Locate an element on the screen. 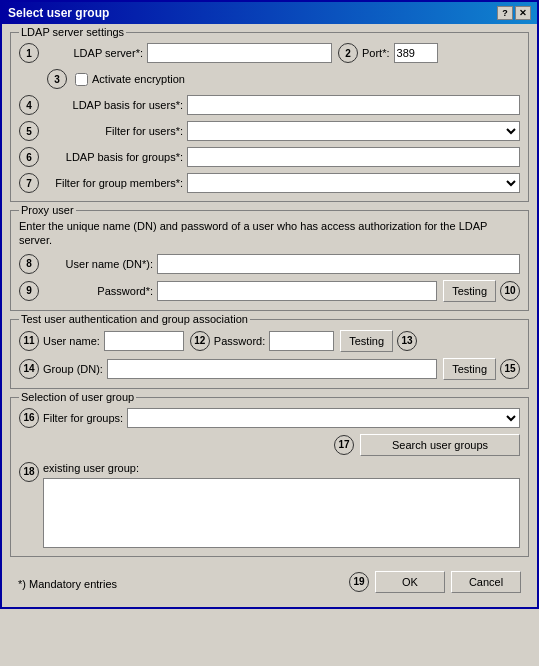  ldap-server-label: LDAP server*: is located at coordinates (93, 53).